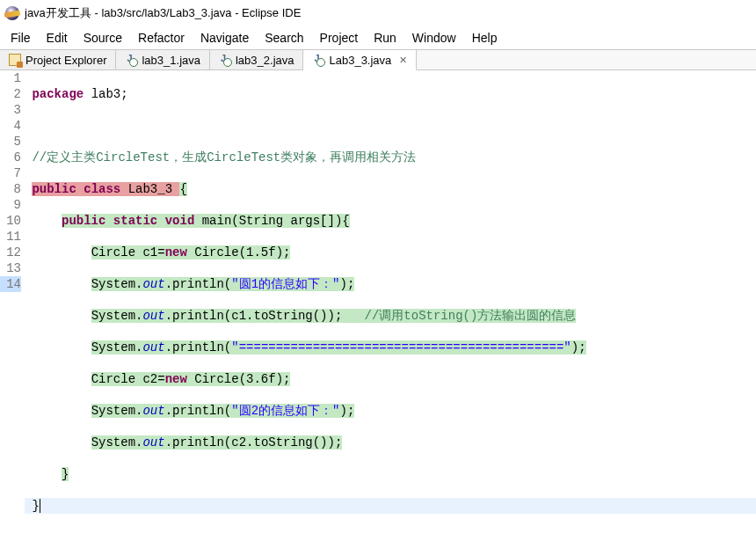 The height and width of the screenshot is (541, 756). Describe the element at coordinates (390, 126) in the screenshot. I see `code-line` at that location.